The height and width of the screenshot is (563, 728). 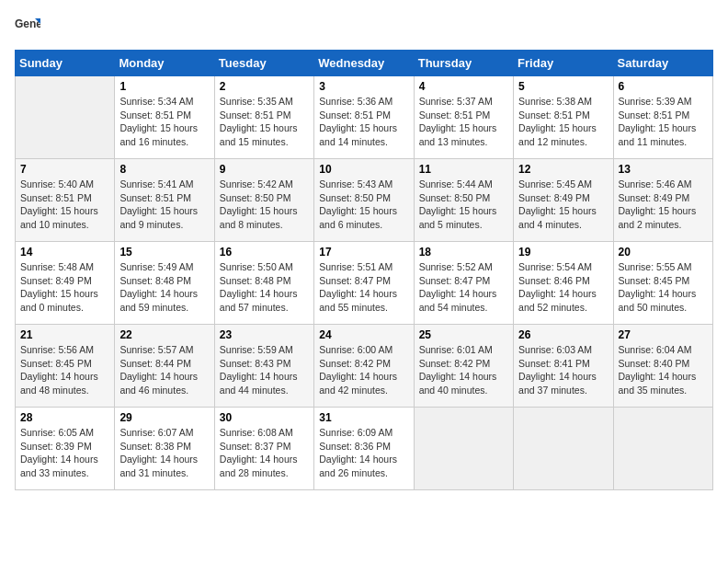 What do you see at coordinates (364, 28) in the screenshot?
I see `page-header: General` at bounding box center [364, 28].